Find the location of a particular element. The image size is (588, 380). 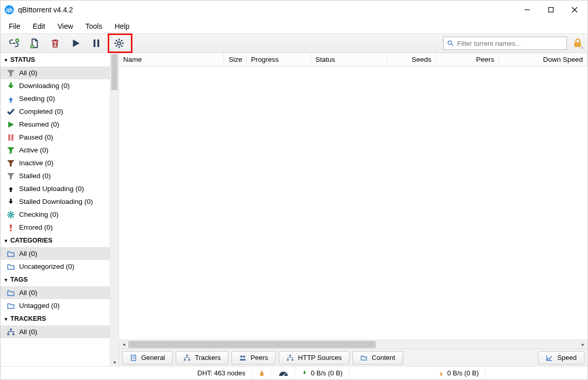

menubar: File Edit View Tools Help is located at coordinates (294, 26).